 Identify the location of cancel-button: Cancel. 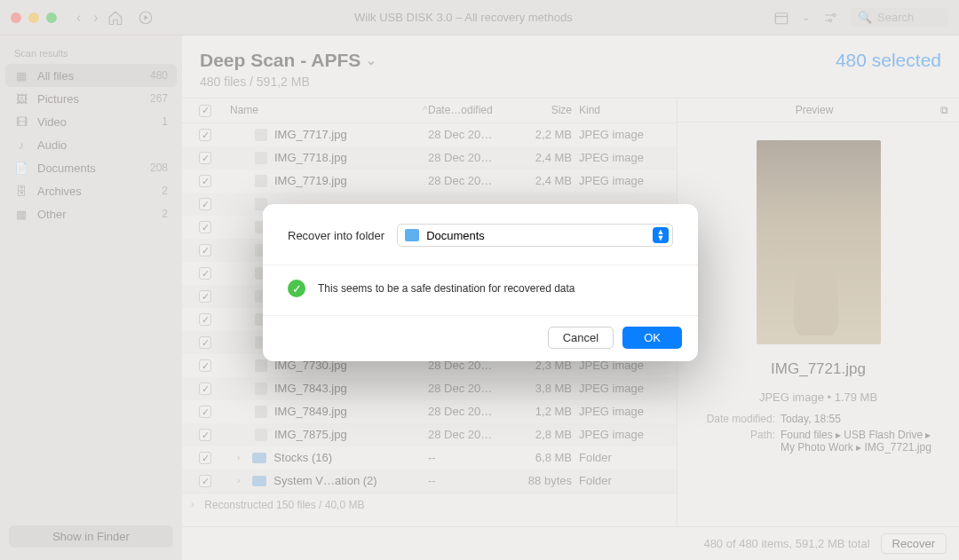
(581, 337).